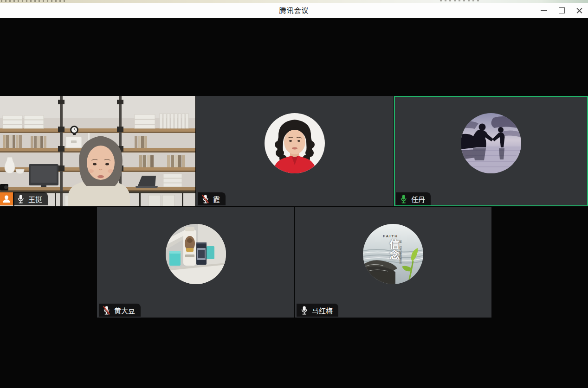 The width and height of the screenshot is (588, 388). Describe the element at coordinates (391, 236) in the screenshot. I see `avatar-text-faith: FAITH` at that location.